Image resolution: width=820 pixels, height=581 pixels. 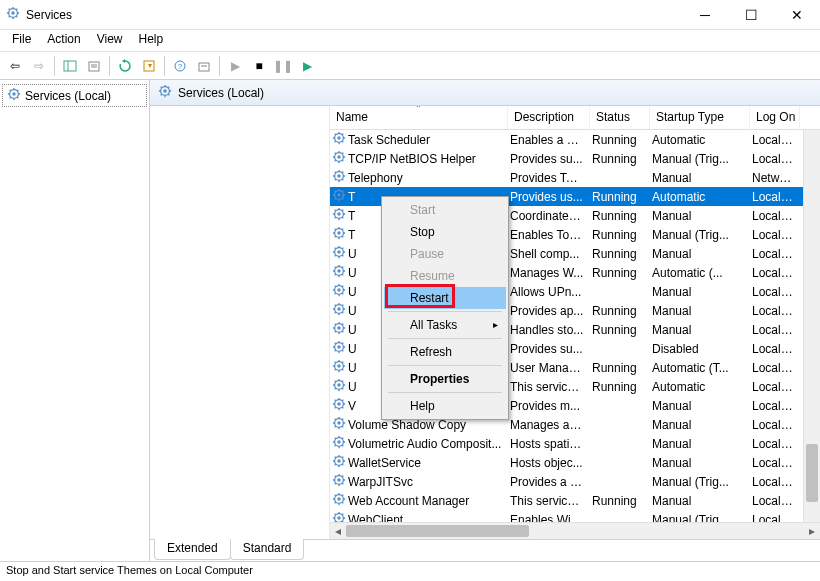 What do you see at coordinates (620, 118) in the screenshot?
I see `column-status: Status` at bounding box center [620, 118].